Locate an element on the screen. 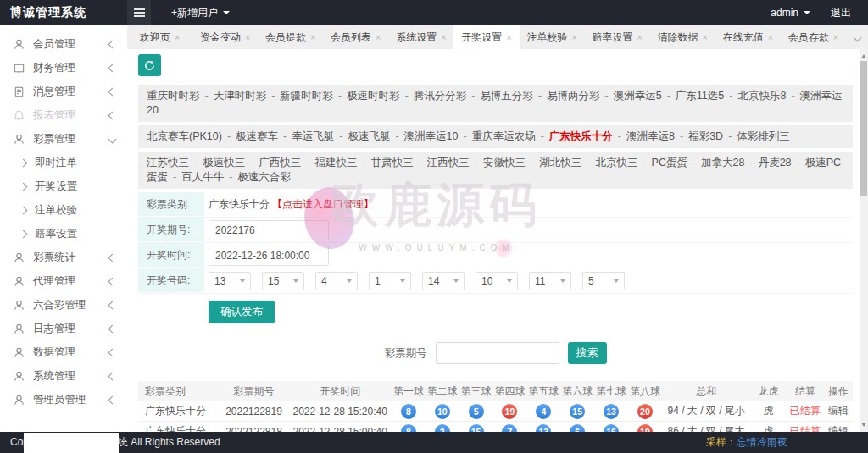  number-select: 4 is located at coordinates (337, 281).